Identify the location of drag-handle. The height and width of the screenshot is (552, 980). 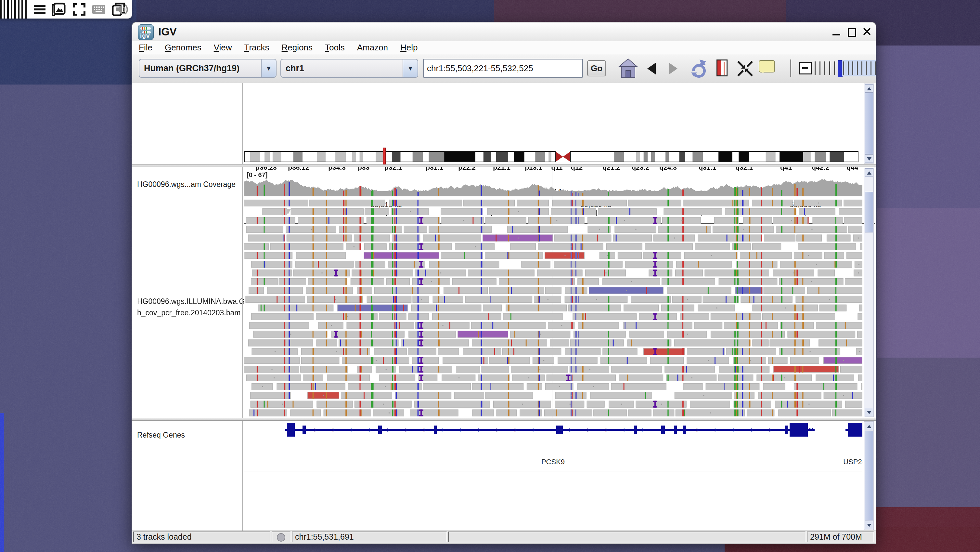
(14, 9).